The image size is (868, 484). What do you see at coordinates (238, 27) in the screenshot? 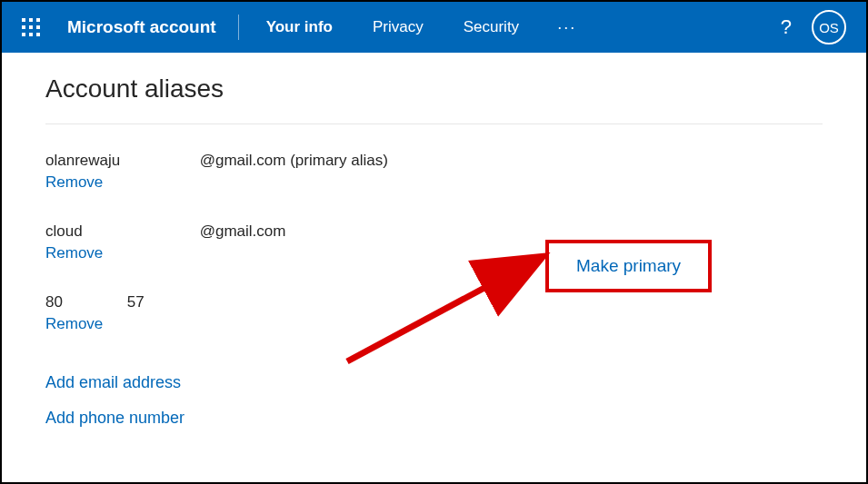
I see `nav-divider` at bounding box center [238, 27].